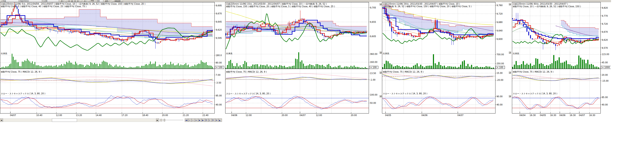 The image size is (644, 162). Describe the element at coordinates (75, 1) in the screenshot. I see `toolbar-item-8: 月` at that location.